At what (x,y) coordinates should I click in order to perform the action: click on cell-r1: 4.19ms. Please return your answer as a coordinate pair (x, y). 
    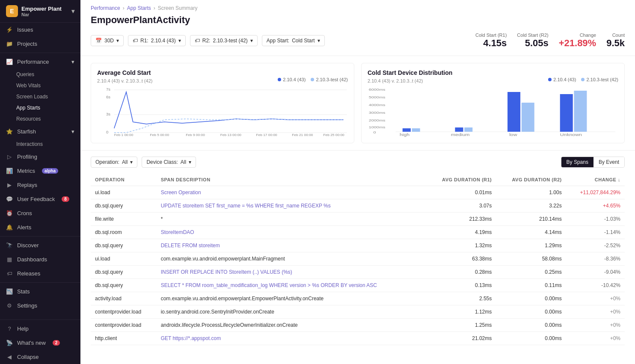
    Looking at the image, I should click on (461, 233).